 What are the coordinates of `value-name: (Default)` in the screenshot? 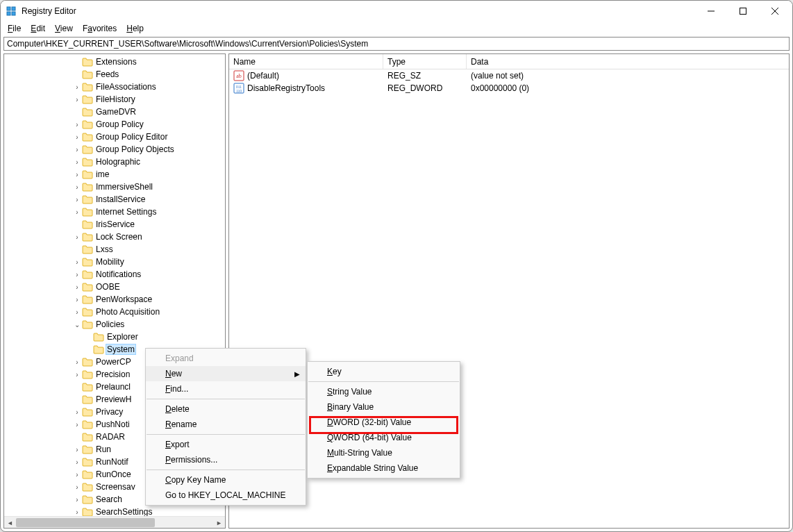 It's located at (263, 76).